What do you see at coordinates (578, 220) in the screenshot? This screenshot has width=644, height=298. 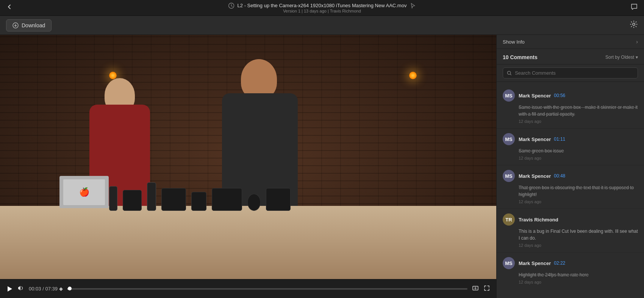 I see `comment-meta: Travis Richmond` at bounding box center [578, 220].